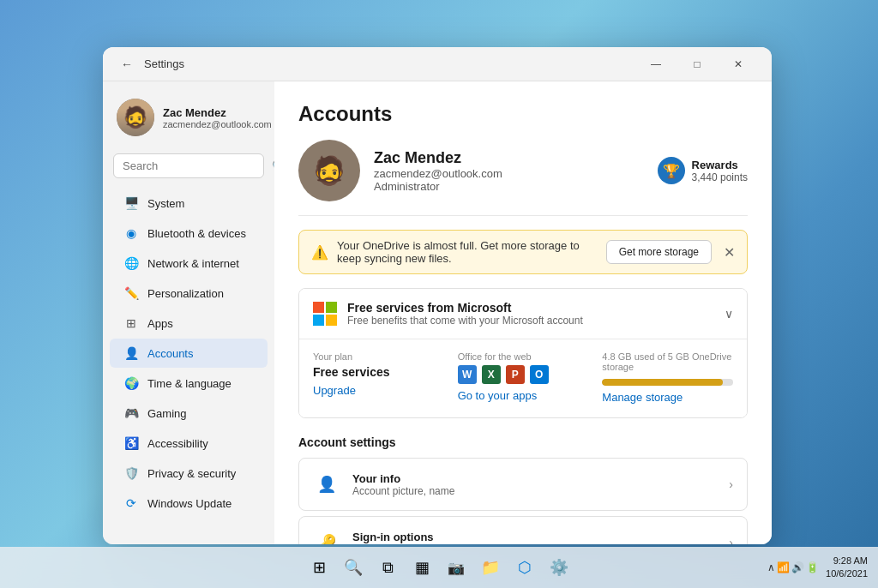 The height and width of the screenshot is (588, 878). I want to click on sidebar-item-accessibility: ♿ Accessibility, so click(189, 443).